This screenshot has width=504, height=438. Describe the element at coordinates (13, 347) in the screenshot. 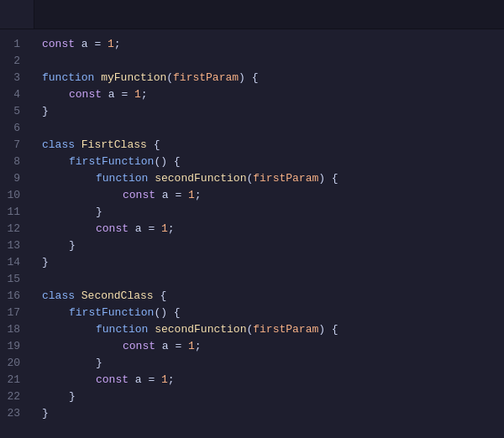

I see `line-number: 19` at that location.